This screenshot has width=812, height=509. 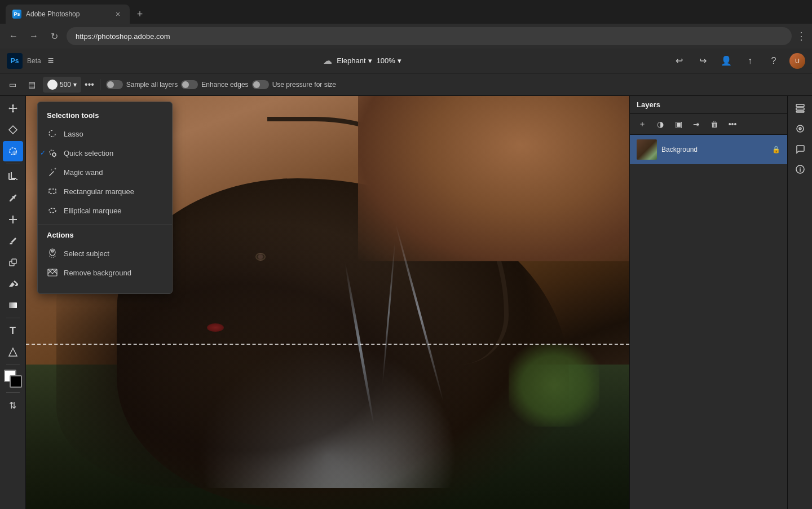 What do you see at coordinates (105, 172) in the screenshot?
I see `magic-wand-item: Magic wand` at bounding box center [105, 172].